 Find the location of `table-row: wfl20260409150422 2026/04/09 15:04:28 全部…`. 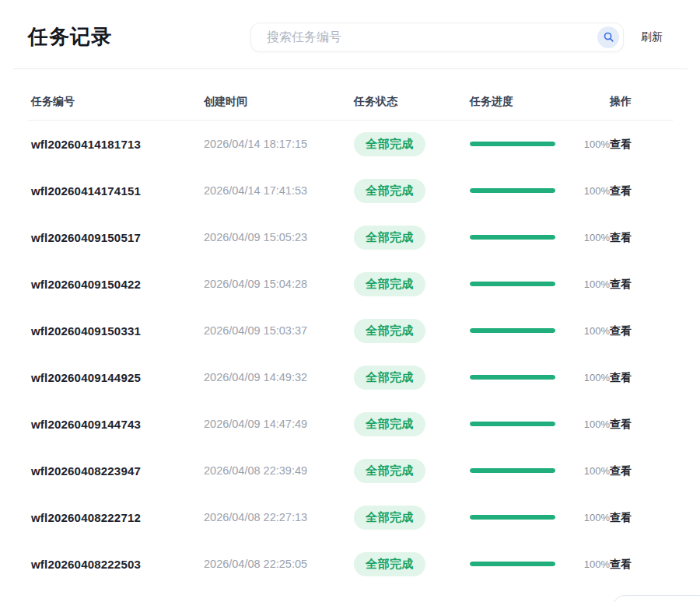

table-row: wfl20260409150422 2026/04/09 15:04:28 全部… is located at coordinates (350, 284).